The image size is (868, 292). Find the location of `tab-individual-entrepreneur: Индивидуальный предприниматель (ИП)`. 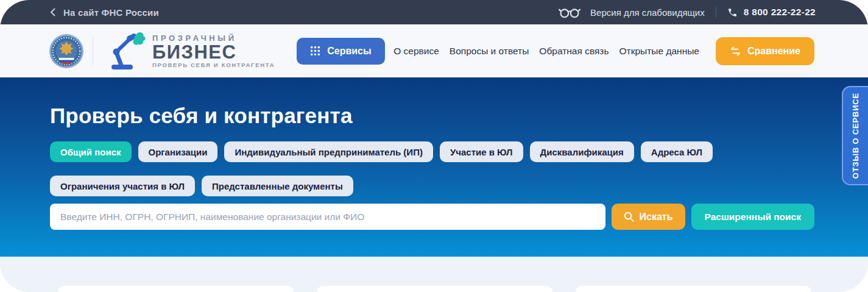

tab-individual-entrepreneur: Индивидуальный предприниматель (ИП) is located at coordinates (328, 152).